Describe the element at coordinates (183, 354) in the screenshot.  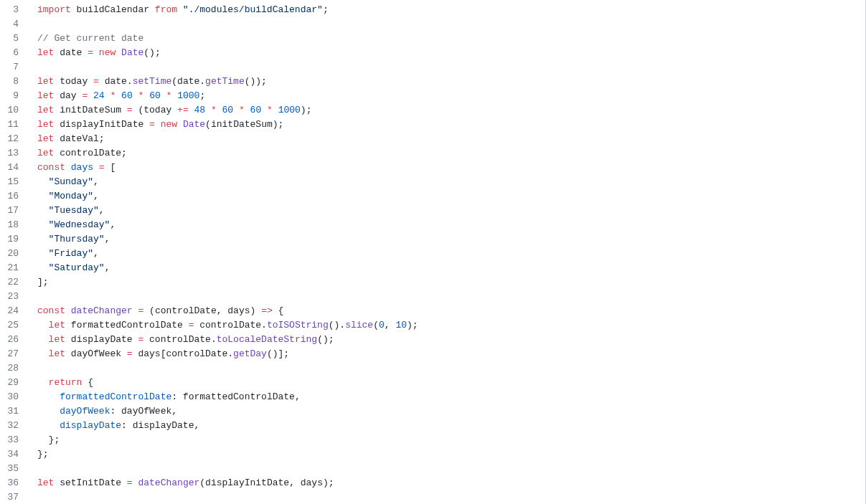
I see `token-ident: days[controlDate.` at that location.